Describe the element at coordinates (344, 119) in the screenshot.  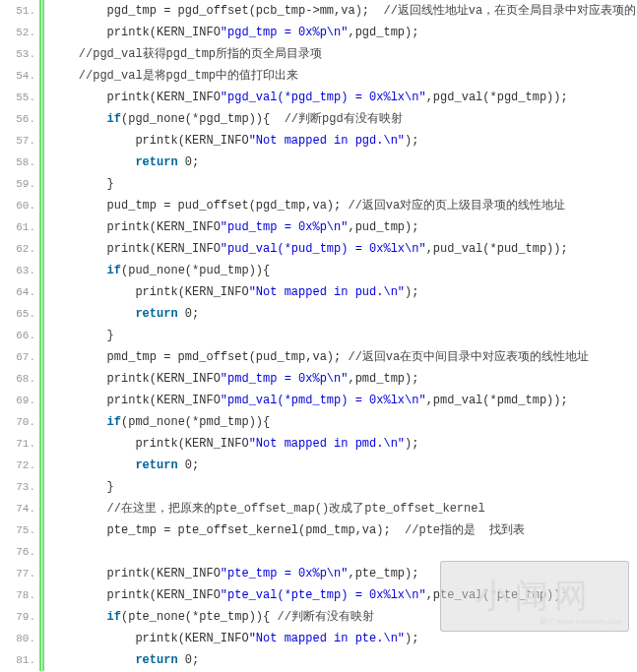
I see `code-line: if(pgd_none(*pgd_tmp)){ //判断pgd有没有映射` at that location.